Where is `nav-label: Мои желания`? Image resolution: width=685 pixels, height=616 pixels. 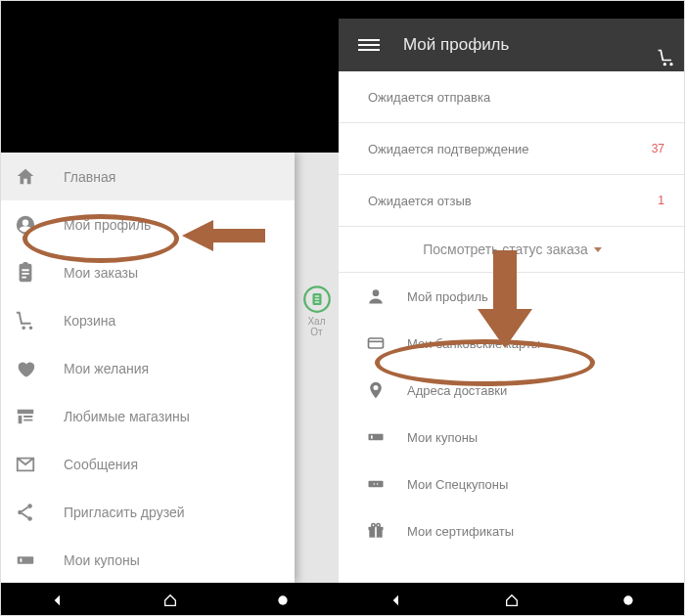
nav-label: Мои желания is located at coordinates (106, 369).